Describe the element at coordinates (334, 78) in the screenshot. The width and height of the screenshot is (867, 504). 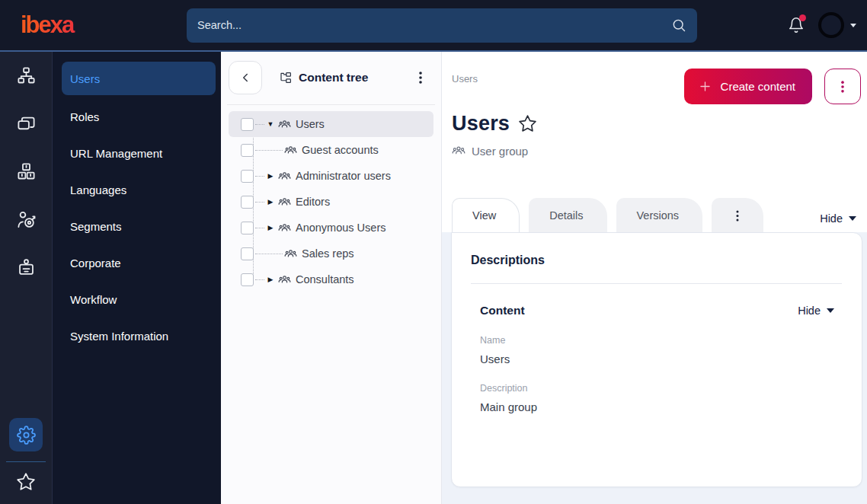
I see `content-tree-title: Content tree` at that location.